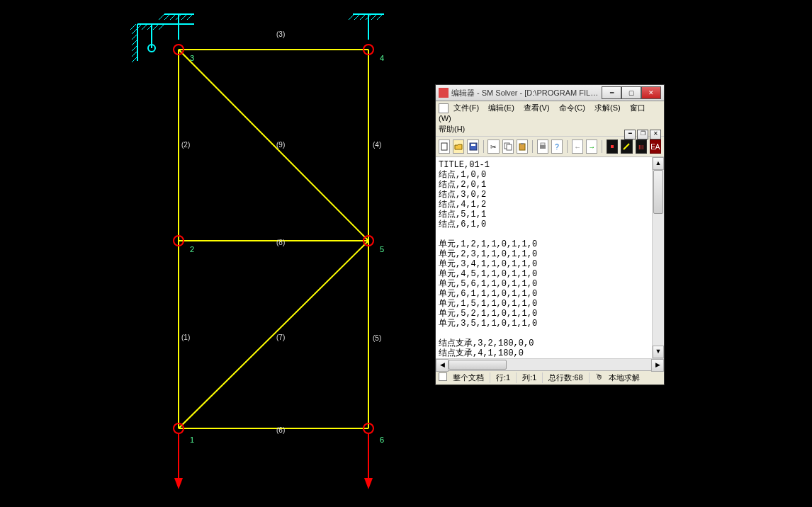  What do you see at coordinates (612, 147) in the screenshot?
I see `mode1-icon` at bounding box center [612, 147].